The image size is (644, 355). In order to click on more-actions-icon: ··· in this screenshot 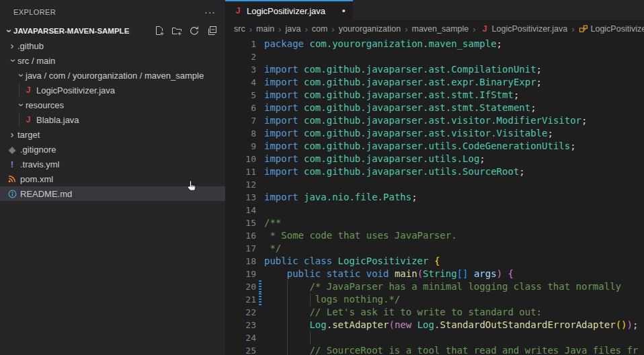, I will do `click(210, 12)`.